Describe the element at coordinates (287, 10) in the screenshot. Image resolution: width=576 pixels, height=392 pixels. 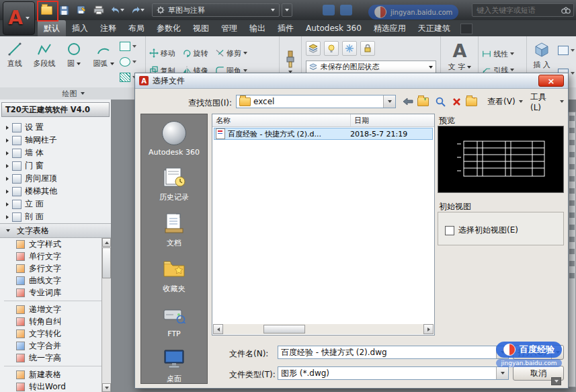
I see `qat-customize-button` at that location.